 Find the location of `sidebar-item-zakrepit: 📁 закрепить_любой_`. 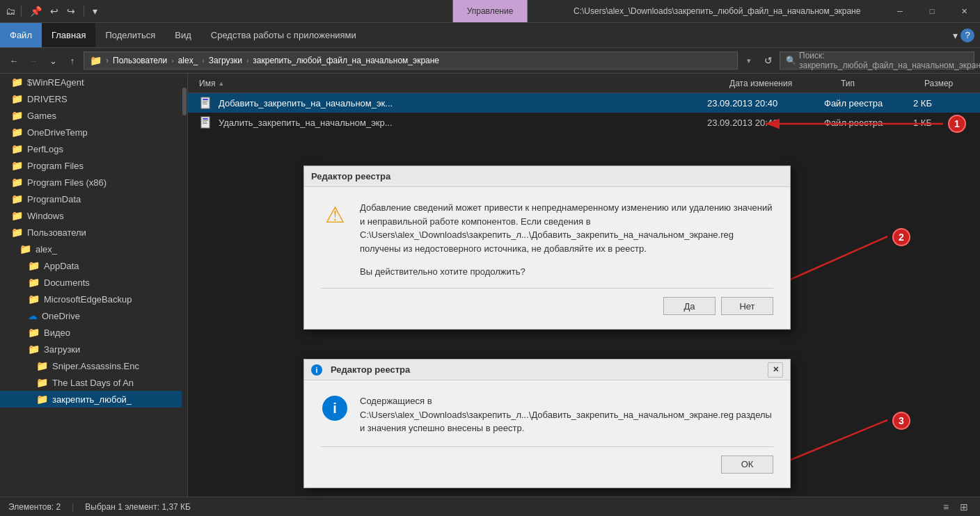

sidebar-item-zakrepit: 📁 закрепить_любой_ is located at coordinates (93, 399).